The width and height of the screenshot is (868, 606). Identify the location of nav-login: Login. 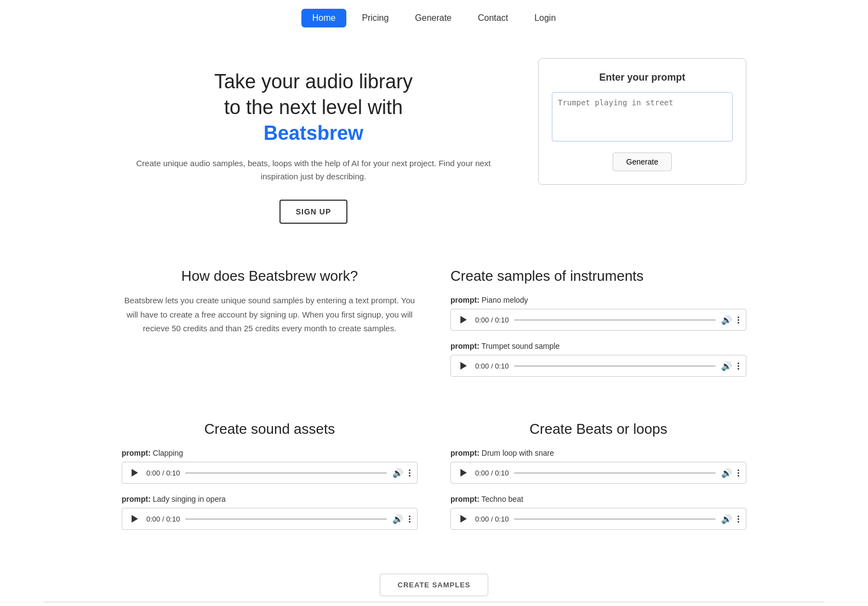
(545, 18).